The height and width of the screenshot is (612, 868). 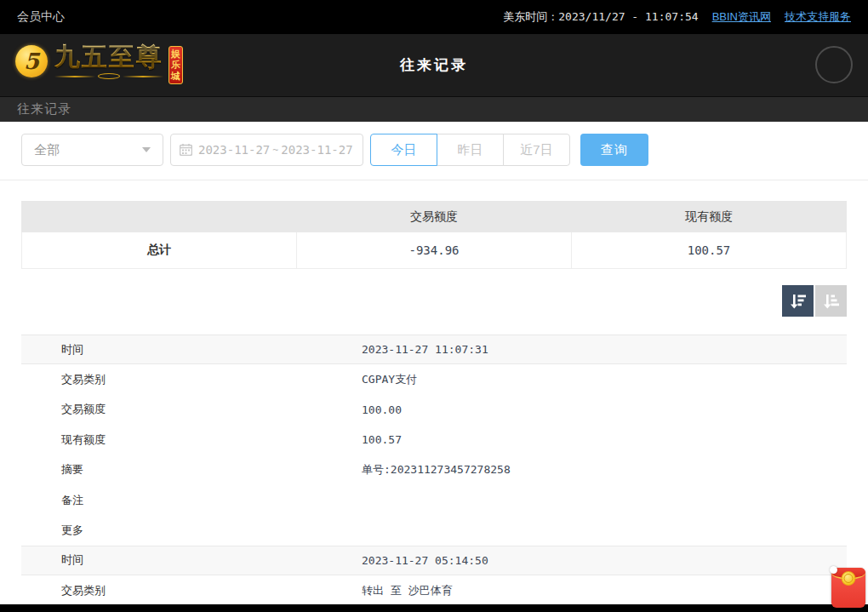 What do you see at coordinates (818, 17) in the screenshot?
I see `tech-support-link: 技术支持服务` at bounding box center [818, 17].